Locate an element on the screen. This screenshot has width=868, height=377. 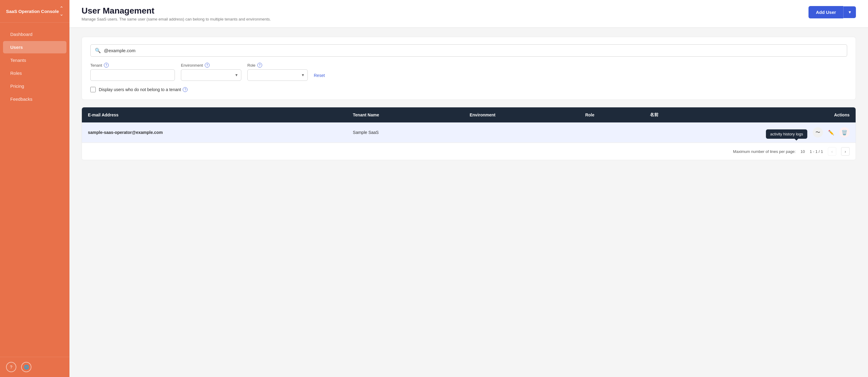
no-tenant-help-icon: ? is located at coordinates (185, 90).